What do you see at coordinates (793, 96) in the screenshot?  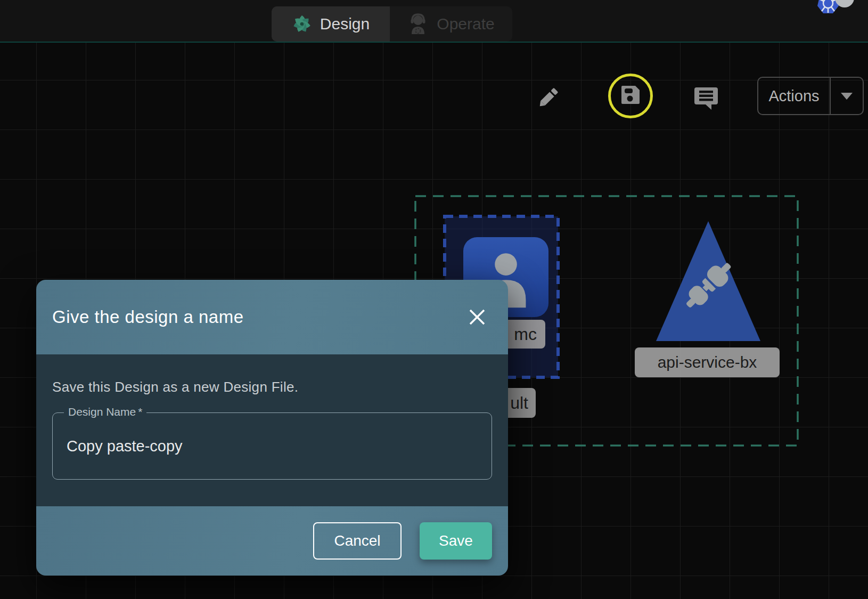 I see `actions-button-label: Actions` at bounding box center [793, 96].